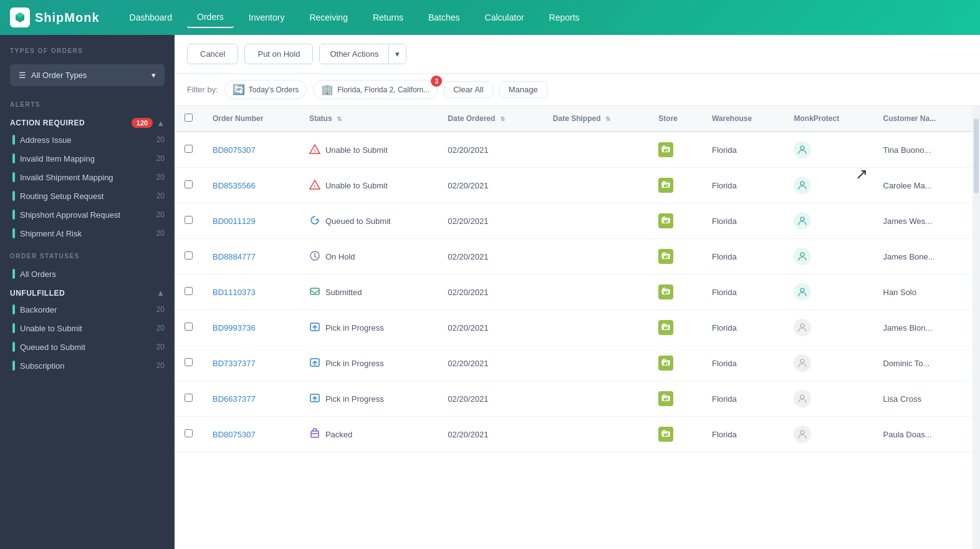 This screenshot has height=549, width=980. I want to click on filter-chip-today: 🔄 Today's Orders, so click(266, 90).